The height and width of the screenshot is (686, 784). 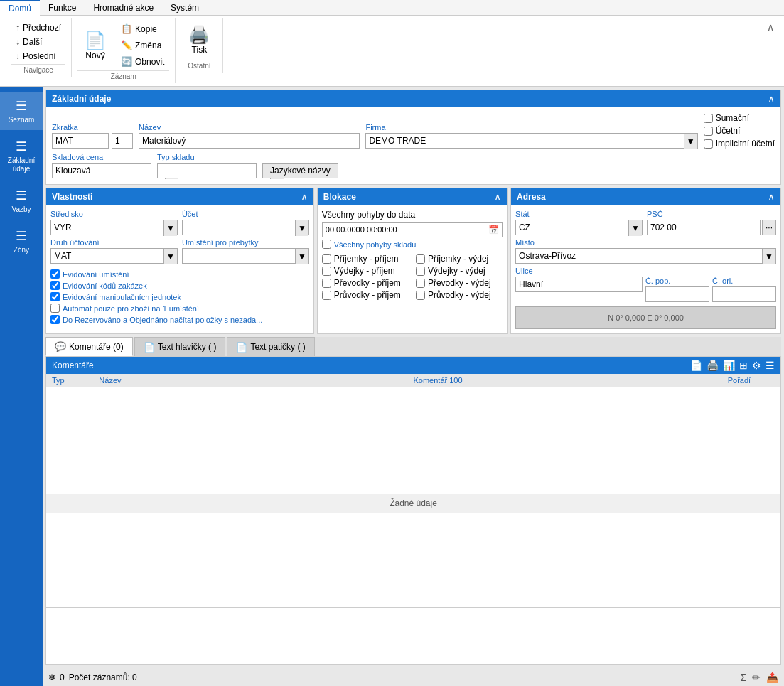 What do you see at coordinates (493, 230) in the screenshot?
I see `calendar-icon: 📅` at bounding box center [493, 230].